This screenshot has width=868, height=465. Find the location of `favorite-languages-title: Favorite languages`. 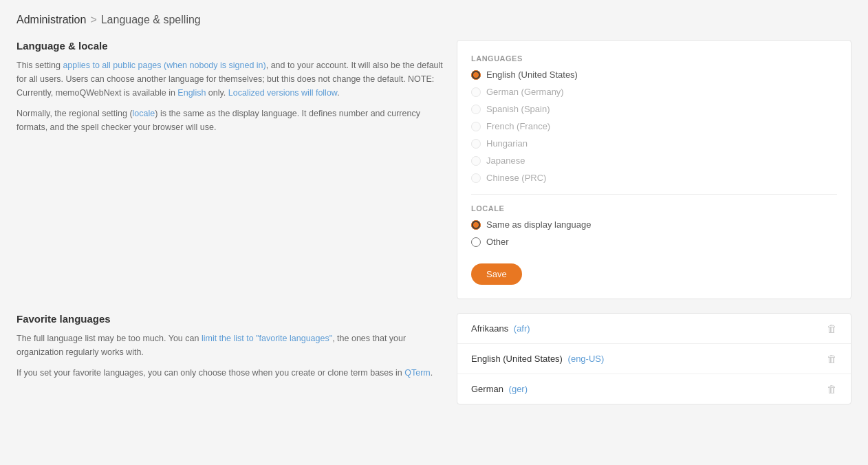

favorite-languages-title: Favorite languages is located at coordinates (230, 319).